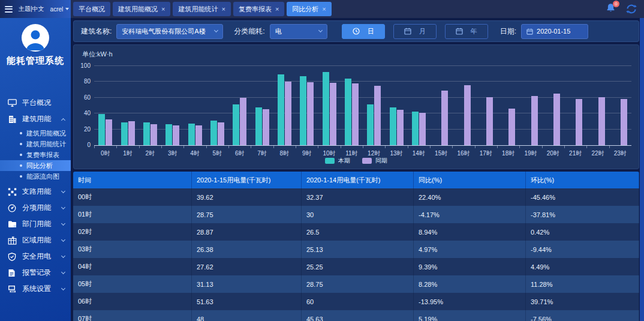  I want to click on bar-本期-3时, so click(169, 134).